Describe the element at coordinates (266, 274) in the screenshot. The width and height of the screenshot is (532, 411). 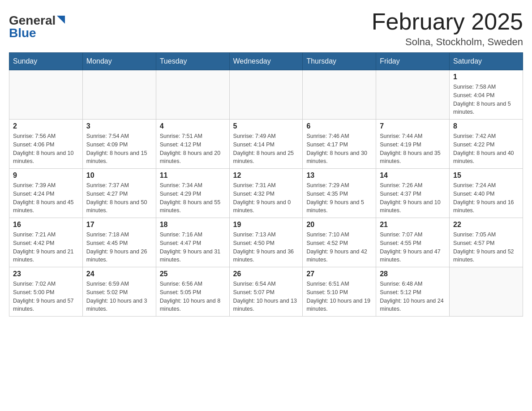
I see `day-number: 26` at that location.